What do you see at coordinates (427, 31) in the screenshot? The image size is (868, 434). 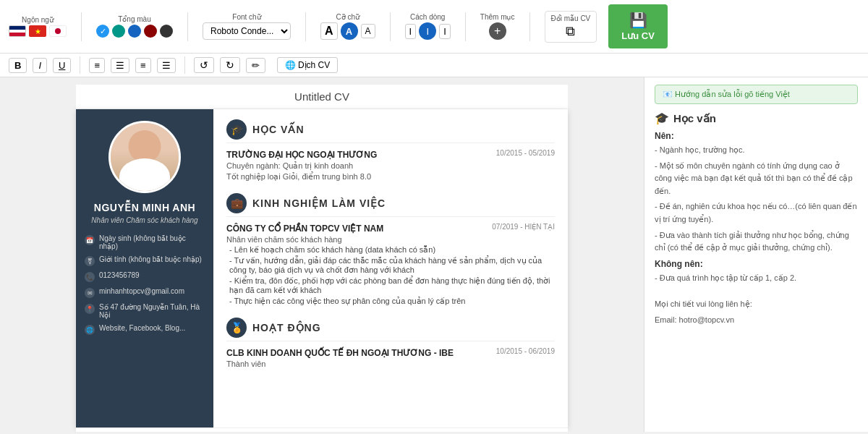 I see `line-spacing-current: I` at bounding box center [427, 31].